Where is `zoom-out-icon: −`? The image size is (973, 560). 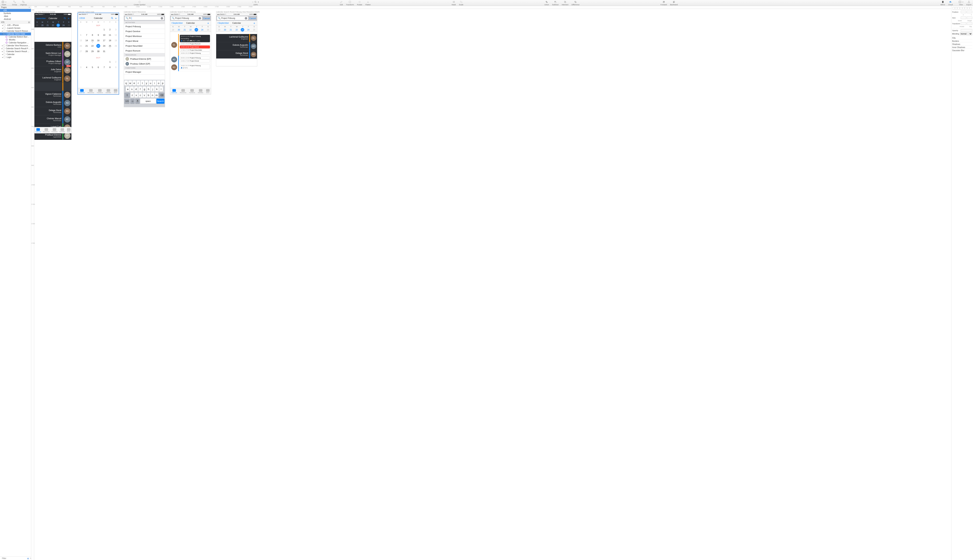 zoom-out-icon: − is located at coordinates (253, 2).